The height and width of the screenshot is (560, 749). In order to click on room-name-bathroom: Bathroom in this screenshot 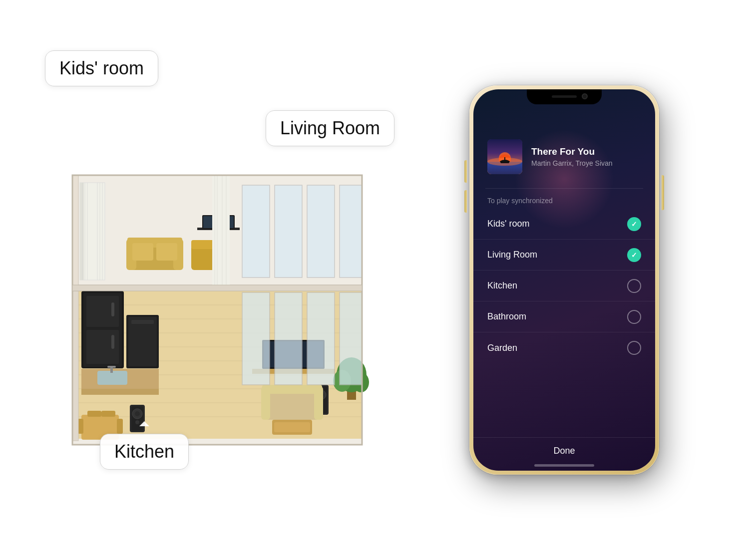, I will do `click(507, 316)`.